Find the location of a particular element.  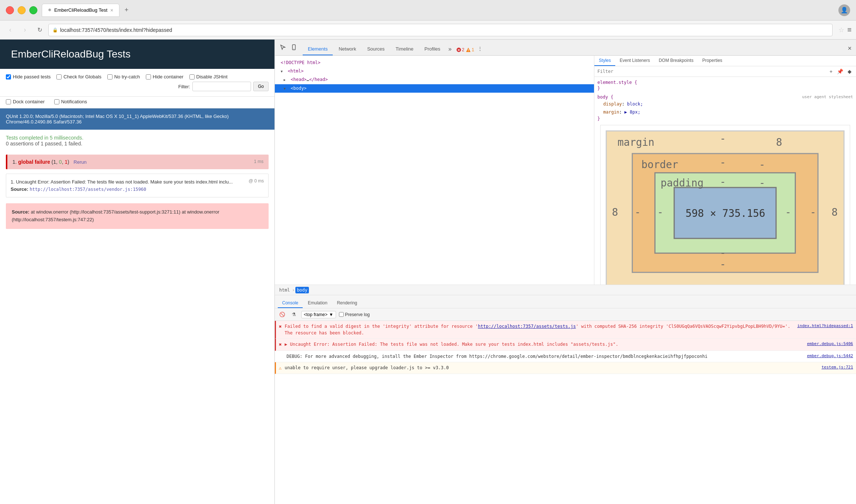

tab-rendering: Rendering is located at coordinates (347, 303).